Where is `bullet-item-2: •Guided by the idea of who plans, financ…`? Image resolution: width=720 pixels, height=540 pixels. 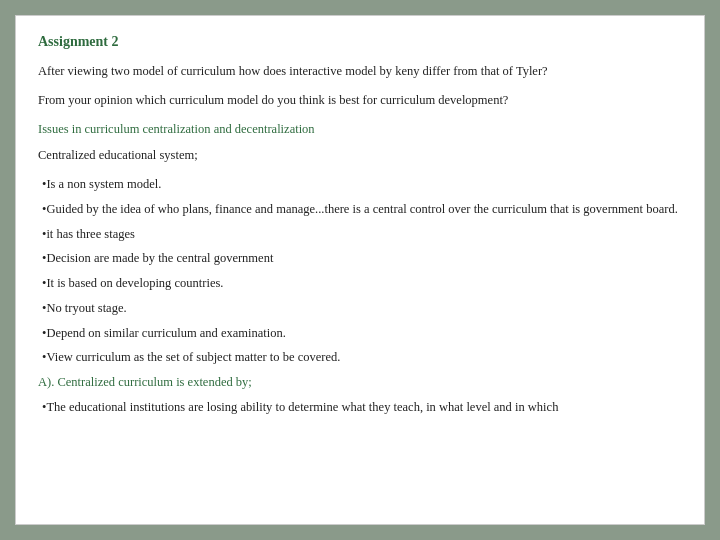 bullet-item-2: •Guided by the idea of who plans, financ… is located at coordinates (360, 210).